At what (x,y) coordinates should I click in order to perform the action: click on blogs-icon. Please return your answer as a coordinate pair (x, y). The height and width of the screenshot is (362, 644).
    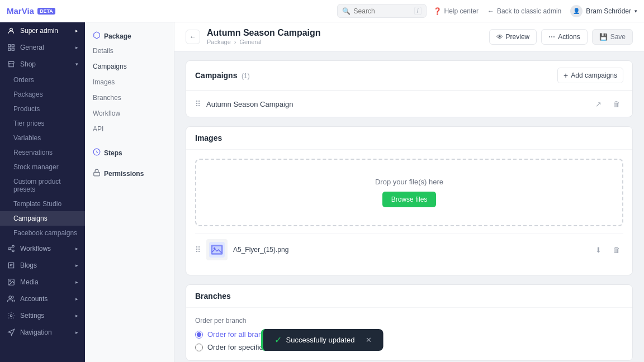
    Looking at the image, I should click on (11, 265).